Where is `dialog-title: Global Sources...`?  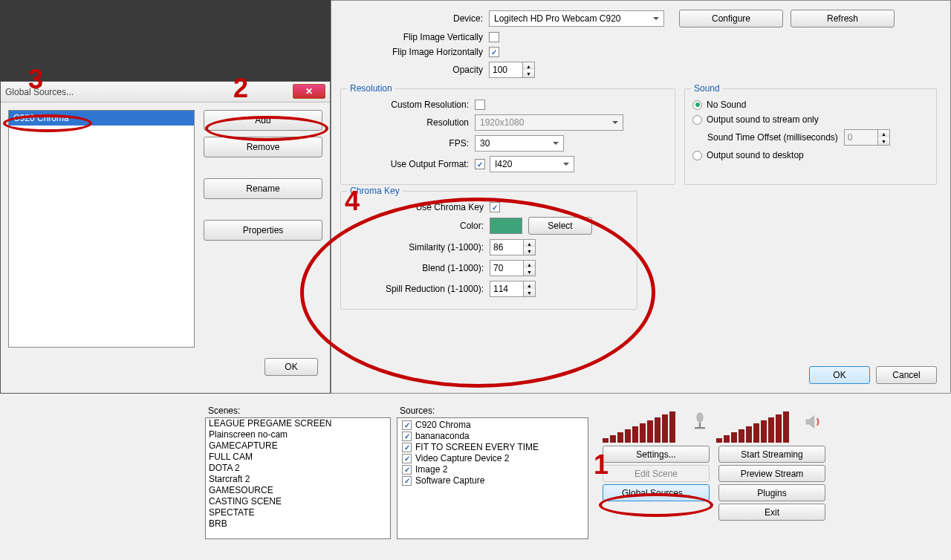
dialog-title: Global Sources... is located at coordinates (39, 92).